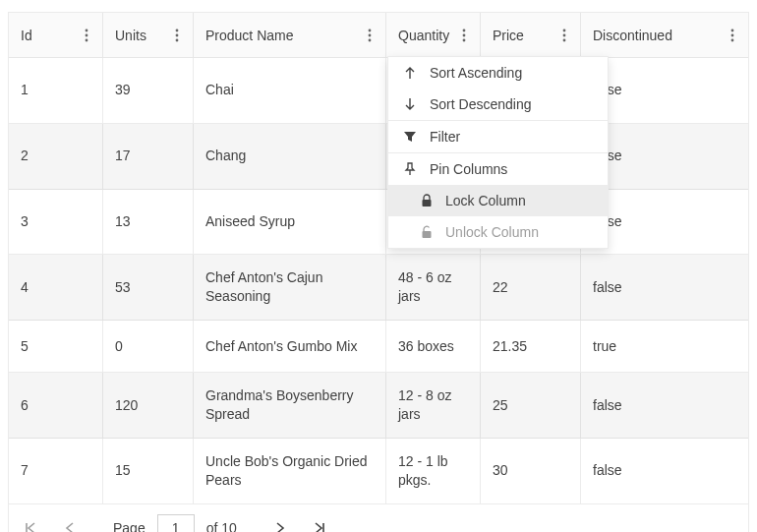 This screenshot has width=757, height=532. Describe the element at coordinates (290, 405) in the screenshot. I see `cell-product-name: Grandma's Boysenberry Spread` at that location.